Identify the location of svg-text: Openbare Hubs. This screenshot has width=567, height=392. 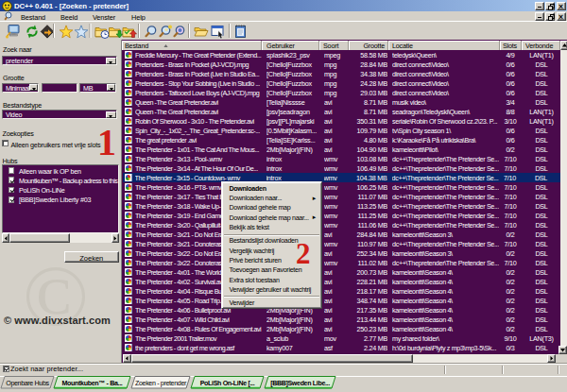
(27, 383).